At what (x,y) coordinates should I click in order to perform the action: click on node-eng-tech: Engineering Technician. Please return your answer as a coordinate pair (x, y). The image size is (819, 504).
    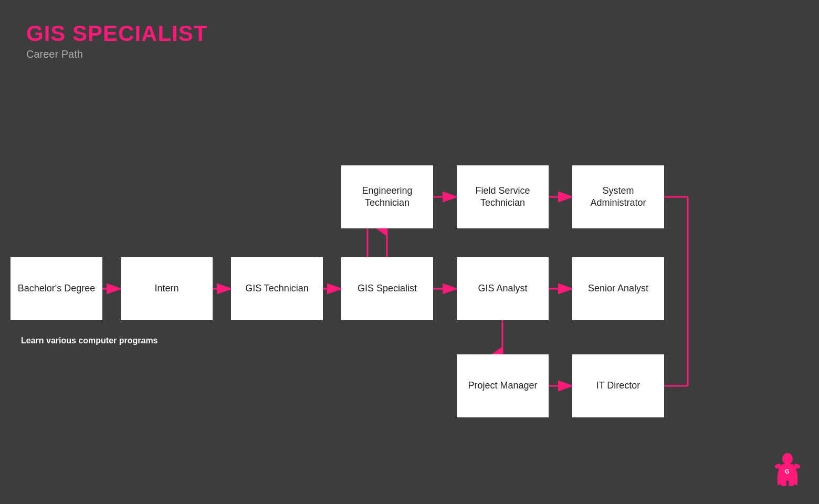
    Looking at the image, I should click on (387, 197).